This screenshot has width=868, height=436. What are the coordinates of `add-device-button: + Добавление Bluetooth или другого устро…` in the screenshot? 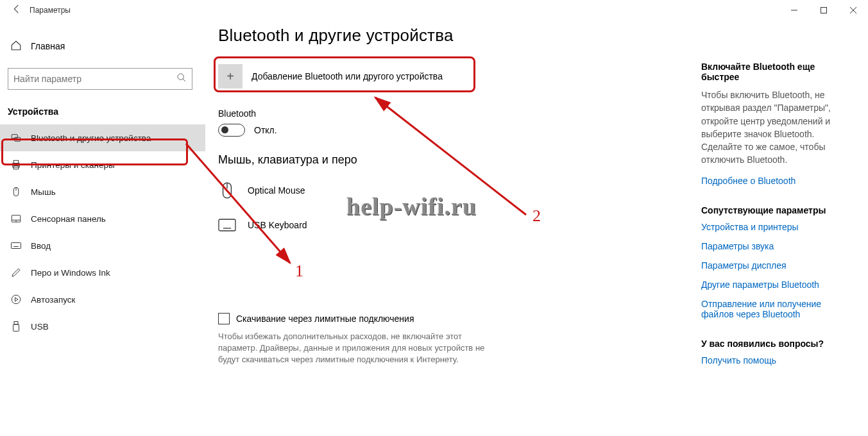 It's located at (345, 76).